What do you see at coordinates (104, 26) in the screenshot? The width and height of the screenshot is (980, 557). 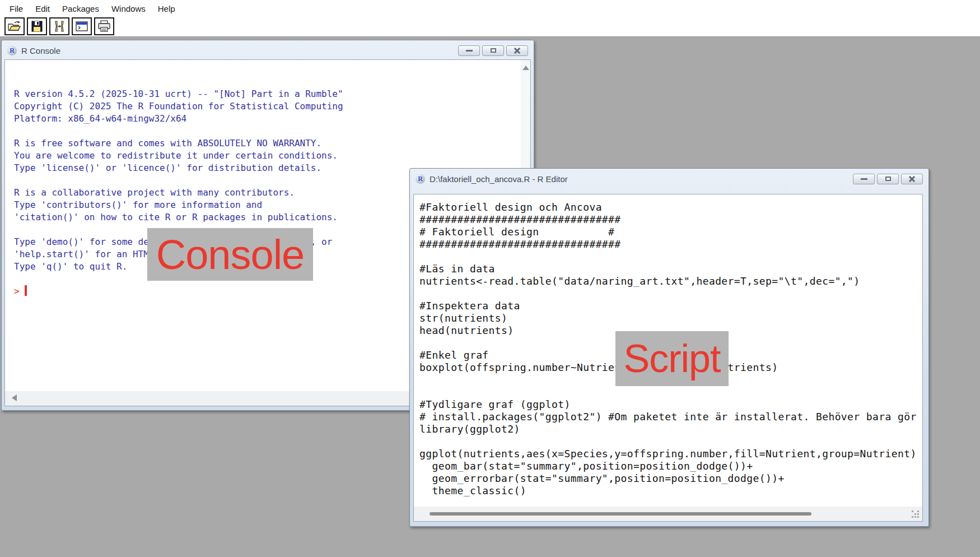 I see `print-button` at bounding box center [104, 26].